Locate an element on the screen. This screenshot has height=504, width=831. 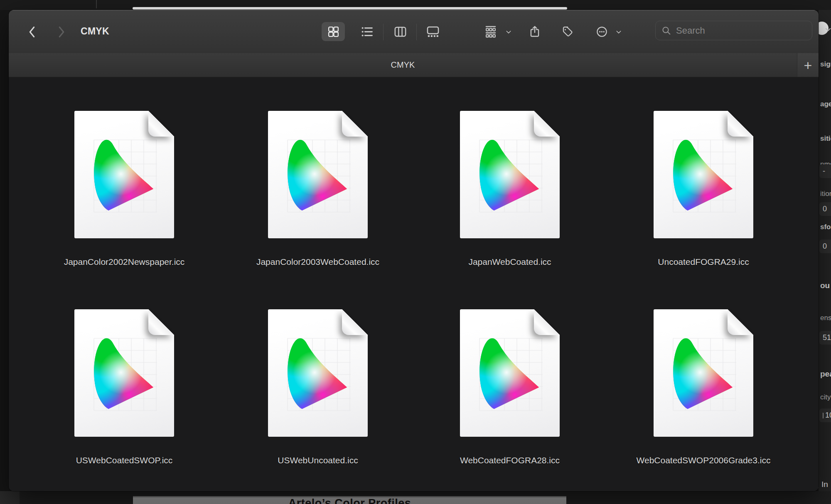
gallery-view-icon is located at coordinates (433, 32).